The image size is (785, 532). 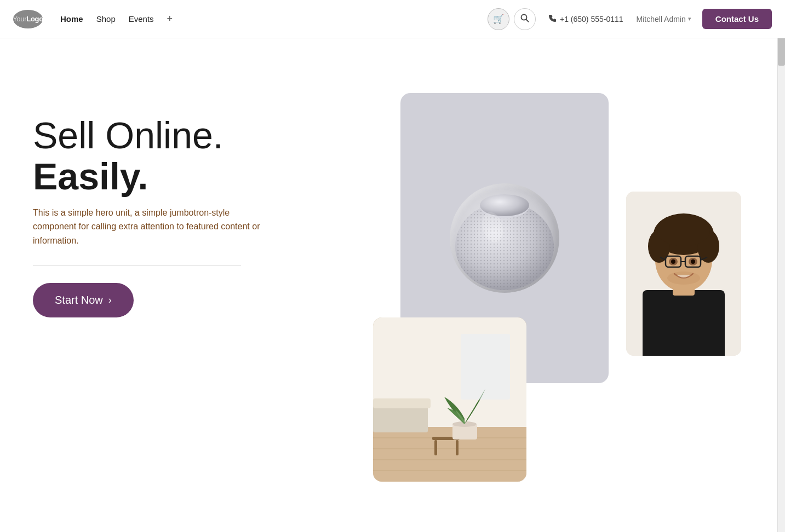 What do you see at coordinates (28, 19) in the screenshot?
I see `logo-text: YourLogo` at bounding box center [28, 19].